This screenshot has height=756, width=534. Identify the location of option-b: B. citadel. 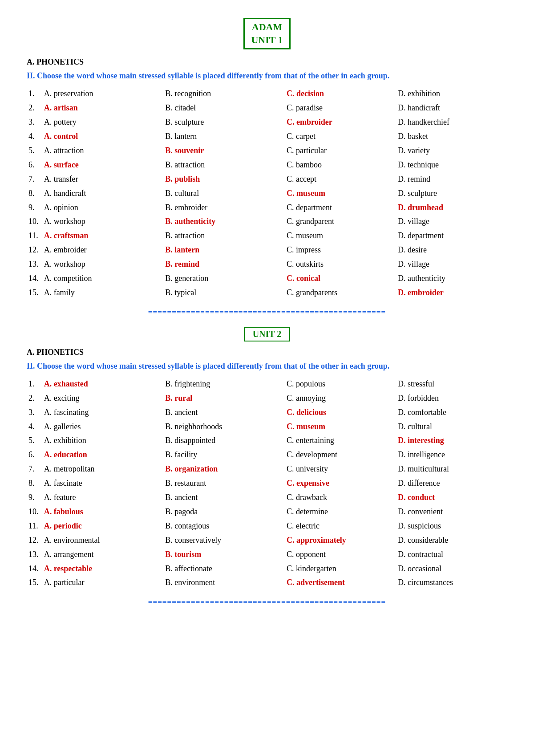
(224, 108).